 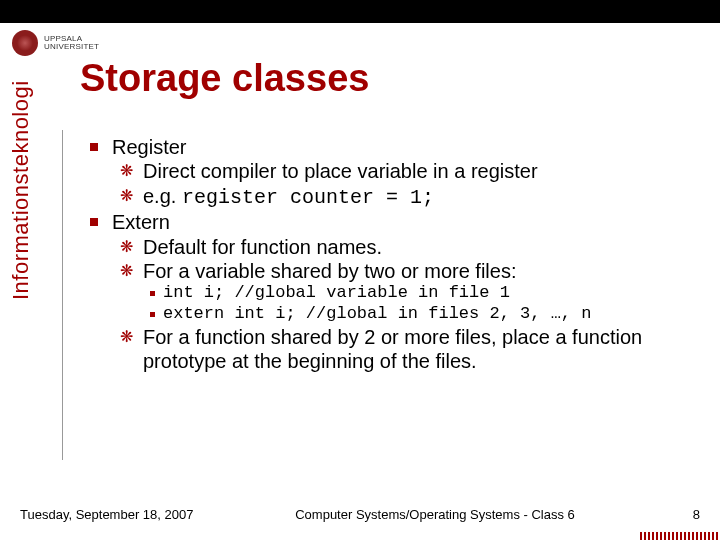 What do you see at coordinates (360, 514) in the screenshot?
I see `slide-footer: Tuesday, September 18, 2007 Computer Sys…` at bounding box center [360, 514].